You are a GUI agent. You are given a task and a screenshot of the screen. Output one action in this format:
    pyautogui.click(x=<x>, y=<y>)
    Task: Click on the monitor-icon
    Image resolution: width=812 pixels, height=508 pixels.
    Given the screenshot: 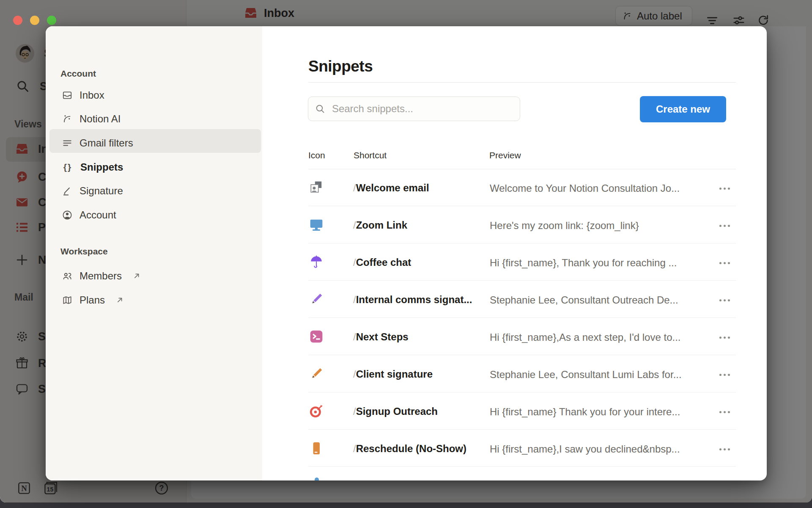 What is the action you would take?
    pyautogui.click(x=316, y=225)
    